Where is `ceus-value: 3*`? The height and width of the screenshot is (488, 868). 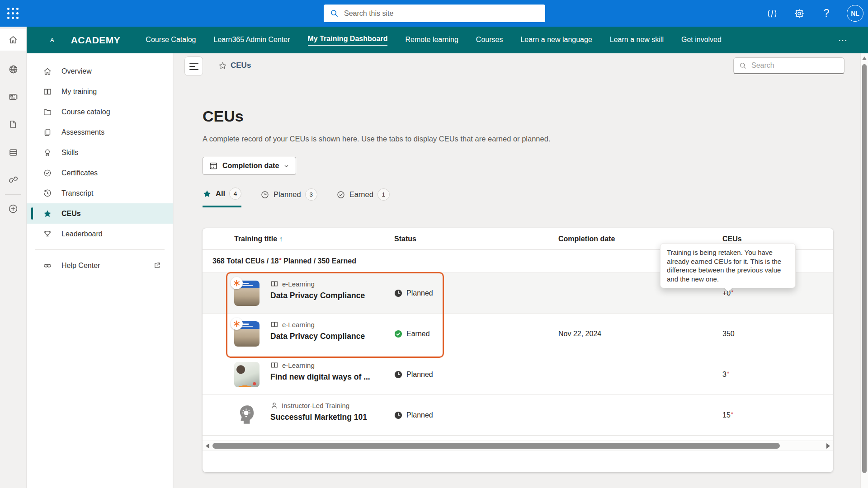 ceus-value: 3* is located at coordinates (726, 375).